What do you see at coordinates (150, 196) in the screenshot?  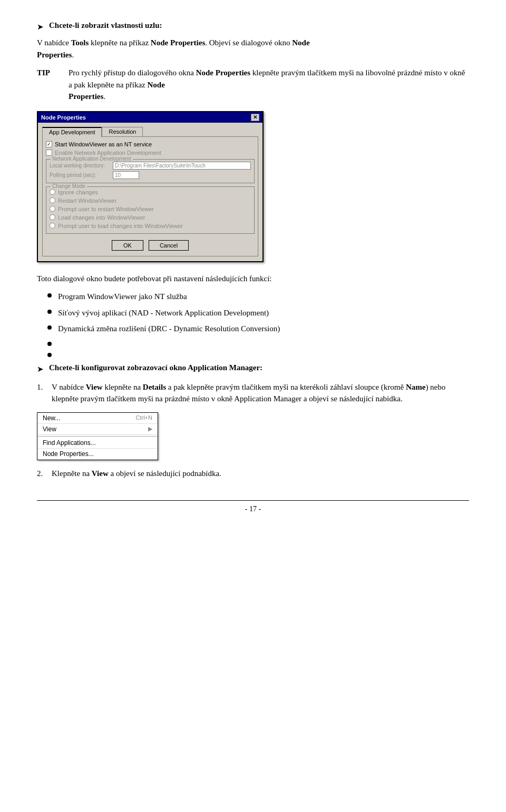 I see `tab-content: Start WindowViewer as an NT service Enab…` at bounding box center [150, 196].